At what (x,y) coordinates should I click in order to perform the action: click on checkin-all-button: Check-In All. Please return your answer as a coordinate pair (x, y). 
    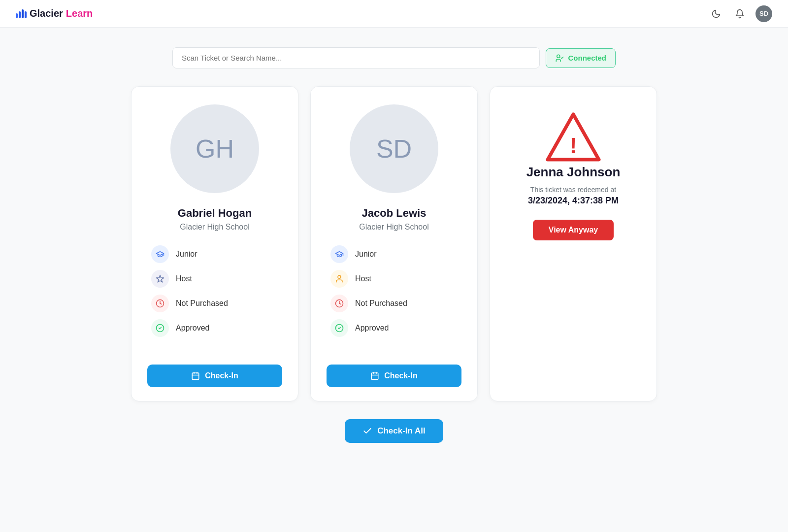
    Looking at the image, I should click on (394, 431).